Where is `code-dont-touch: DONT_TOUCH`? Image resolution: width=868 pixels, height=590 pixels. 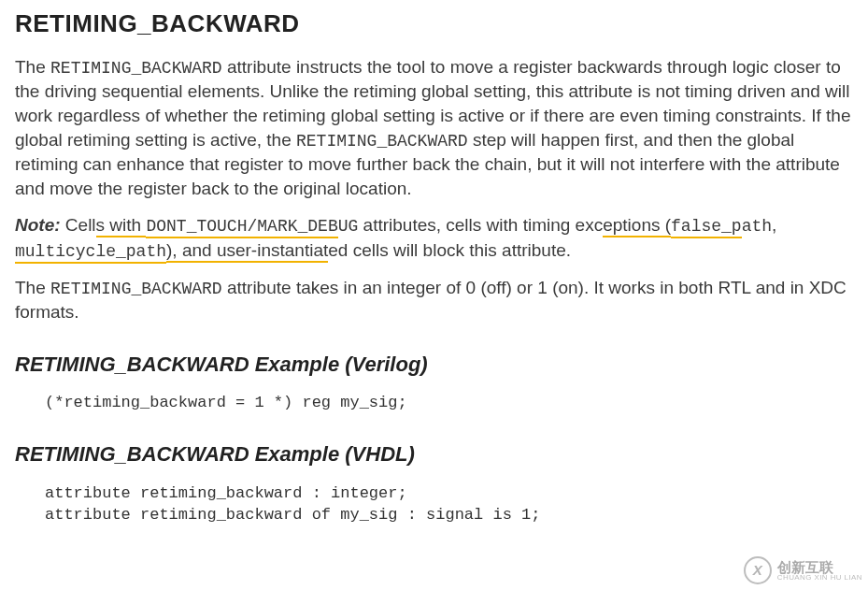
code-dont-touch: DONT_TOUCH is located at coordinates (196, 228).